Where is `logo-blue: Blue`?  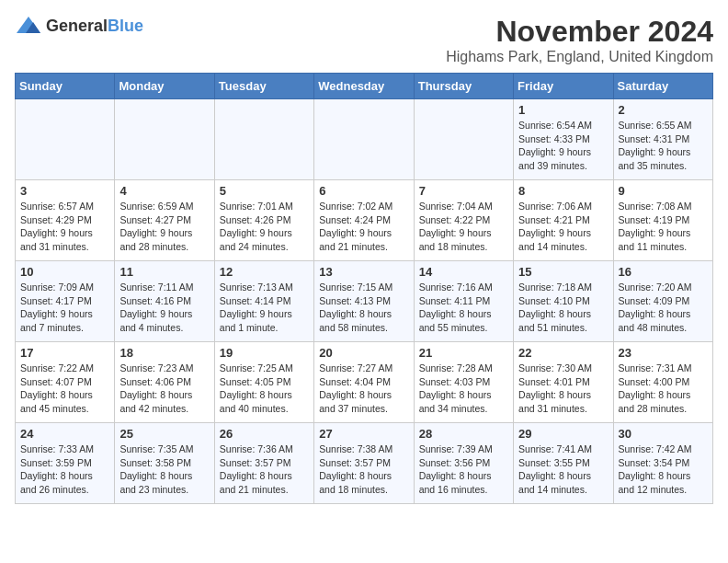 logo-blue: Blue is located at coordinates (125, 26).